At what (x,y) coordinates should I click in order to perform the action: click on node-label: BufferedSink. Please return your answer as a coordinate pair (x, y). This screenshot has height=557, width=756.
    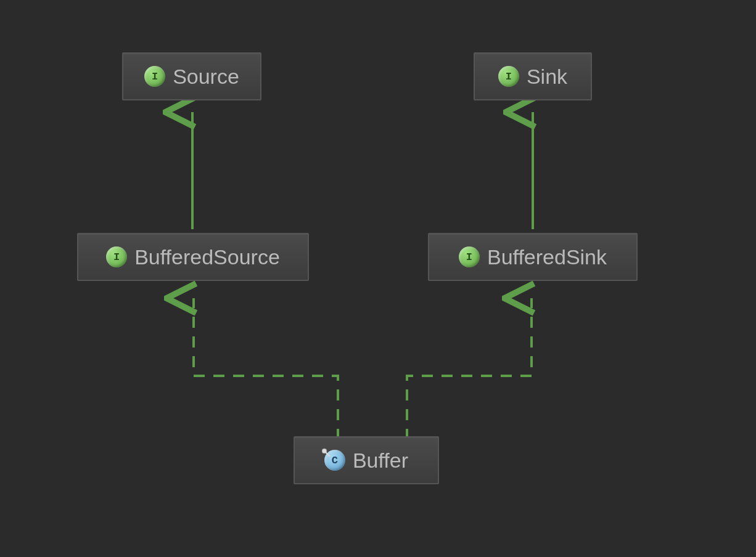
    Looking at the image, I should click on (547, 258).